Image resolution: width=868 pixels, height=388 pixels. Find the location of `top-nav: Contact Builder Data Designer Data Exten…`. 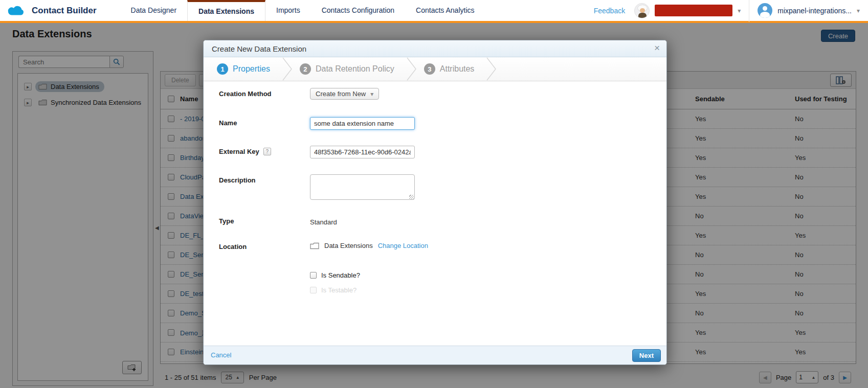

top-nav: Contact Builder Data Designer Data Exten… is located at coordinates (434, 11).